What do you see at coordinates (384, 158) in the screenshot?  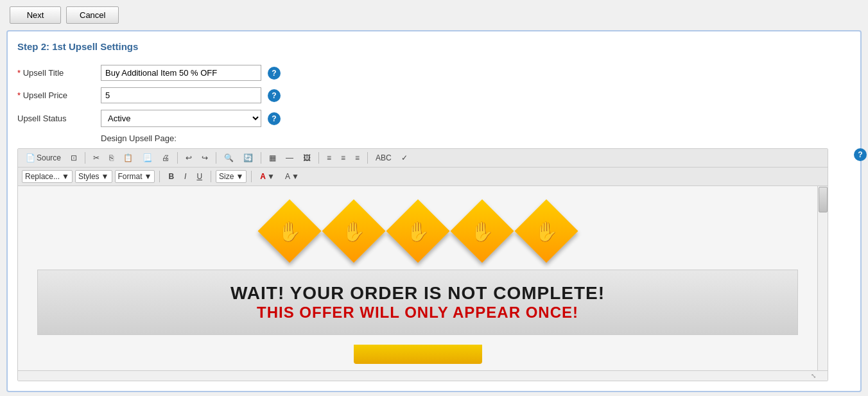 I see `spellcheck-button: ABC` at bounding box center [384, 158].